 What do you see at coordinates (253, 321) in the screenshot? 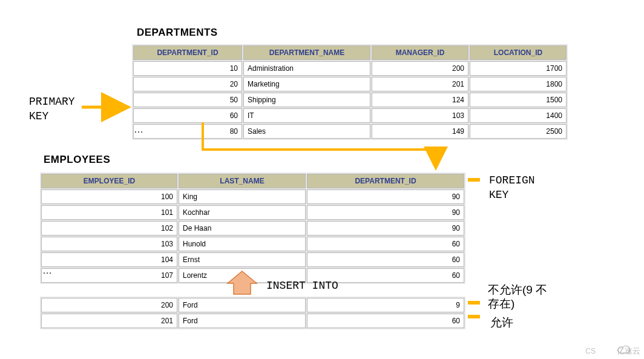
I see `table-row: 201Ford60` at bounding box center [253, 321].